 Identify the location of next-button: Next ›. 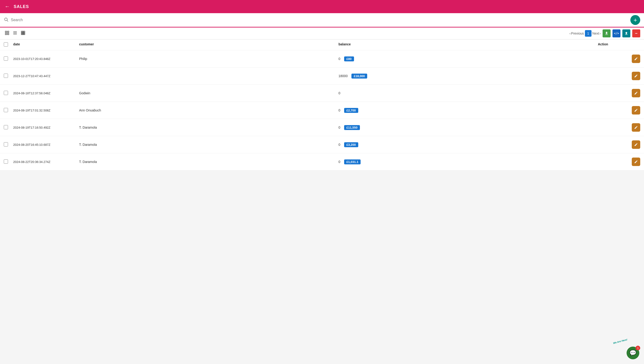
(596, 34).